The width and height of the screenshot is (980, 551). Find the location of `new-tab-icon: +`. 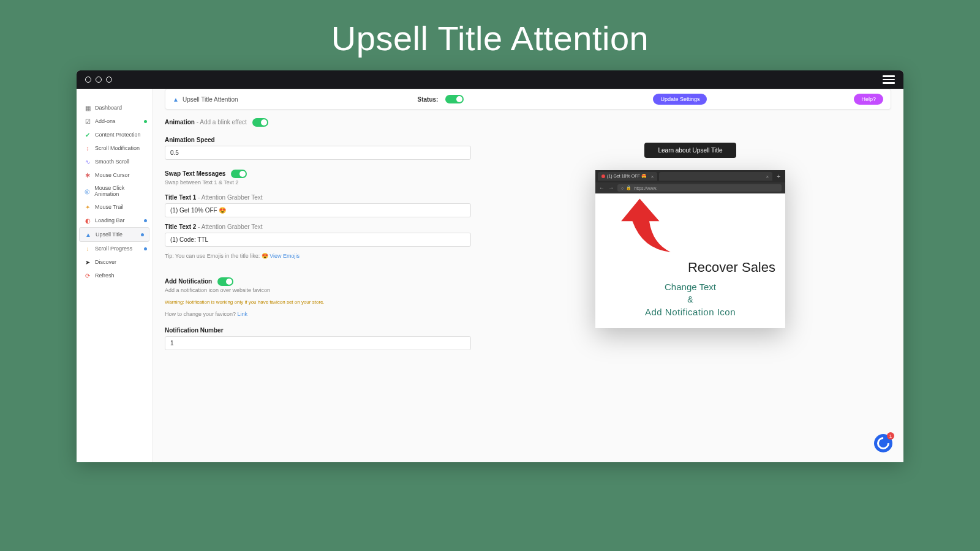

new-tab-icon: + is located at coordinates (778, 176).